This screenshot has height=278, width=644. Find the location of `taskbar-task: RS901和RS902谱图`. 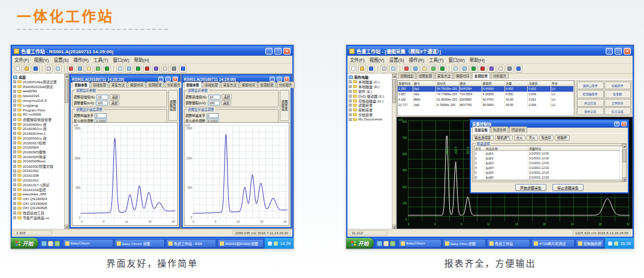

taskbar-task: RS901和RS902谱图 is located at coordinates (240, 243).